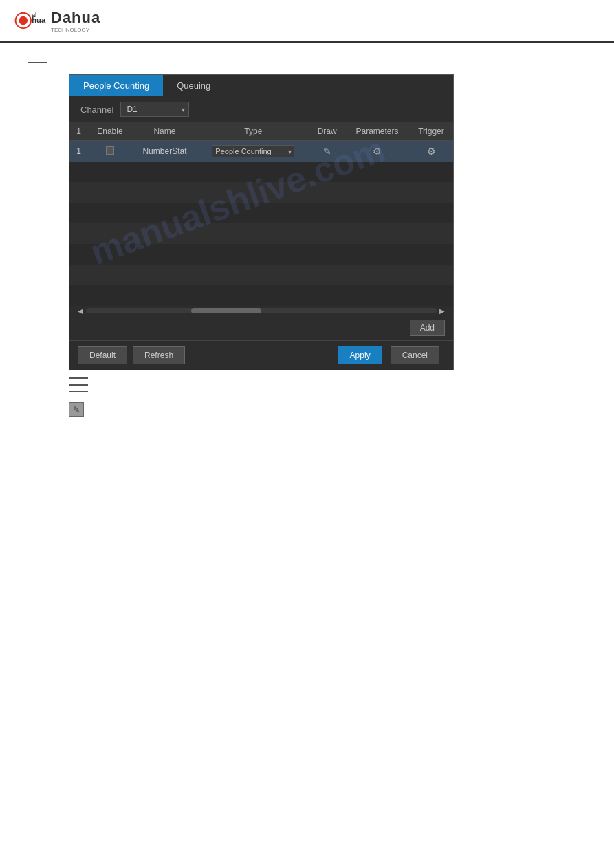 This screenshot has height=868, width=614. What do you see at coordinates (253, 151) in the screenshot?
I see `type-select-wrap: People Counting Flow Counting` at bounding box center [253, 151].